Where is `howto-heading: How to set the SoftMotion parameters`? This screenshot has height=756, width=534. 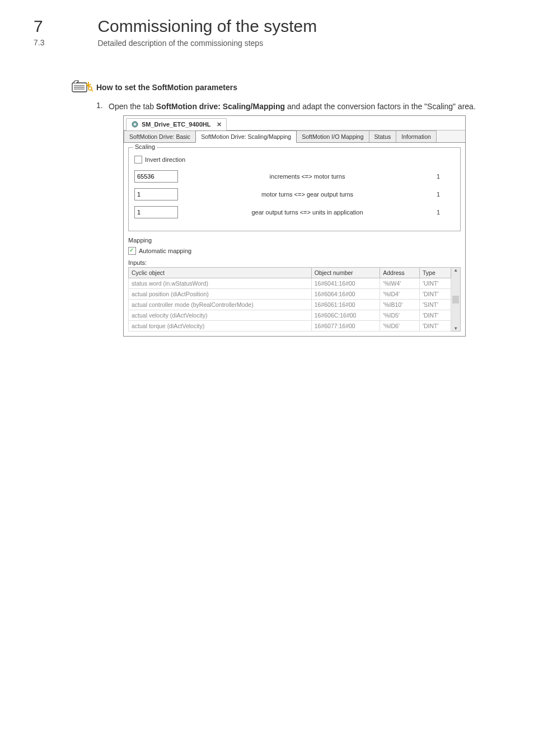
howto-heading: How to set the SoftMotion parameters is located at coordinates (286, 87).